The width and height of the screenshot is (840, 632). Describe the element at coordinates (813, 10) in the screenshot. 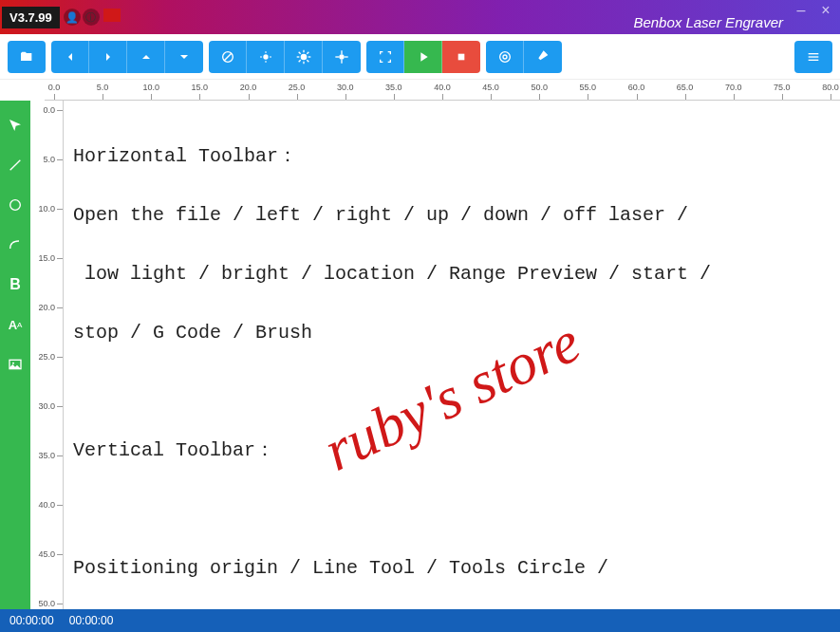

I see `window-controls: – ×` at that location.